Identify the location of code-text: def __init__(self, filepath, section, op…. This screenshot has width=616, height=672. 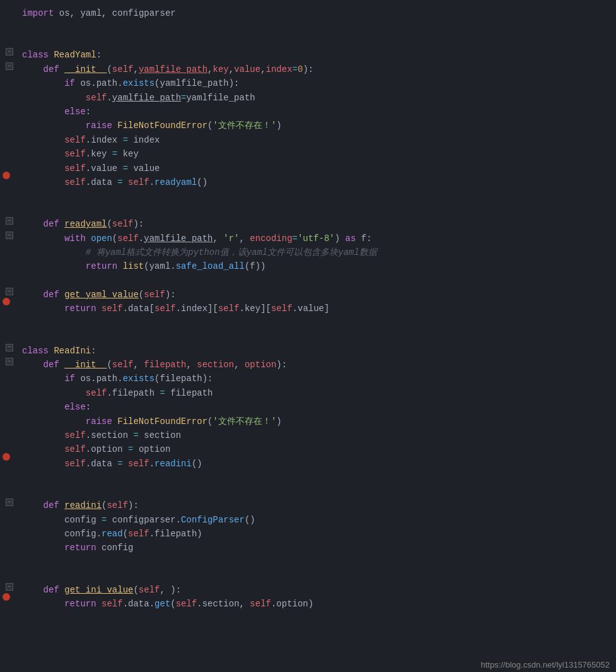
(314, 365).